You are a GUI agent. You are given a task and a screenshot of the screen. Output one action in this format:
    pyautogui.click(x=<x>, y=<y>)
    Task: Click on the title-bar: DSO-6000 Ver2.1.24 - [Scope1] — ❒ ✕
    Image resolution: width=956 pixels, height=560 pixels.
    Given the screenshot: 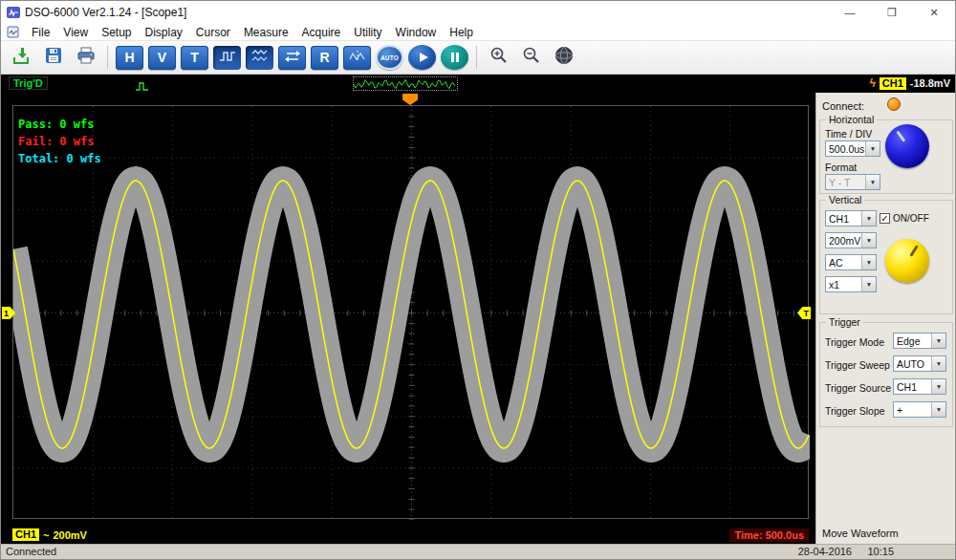 What is the action you would take?
    pyautogui.click(x=478, y=12)
    